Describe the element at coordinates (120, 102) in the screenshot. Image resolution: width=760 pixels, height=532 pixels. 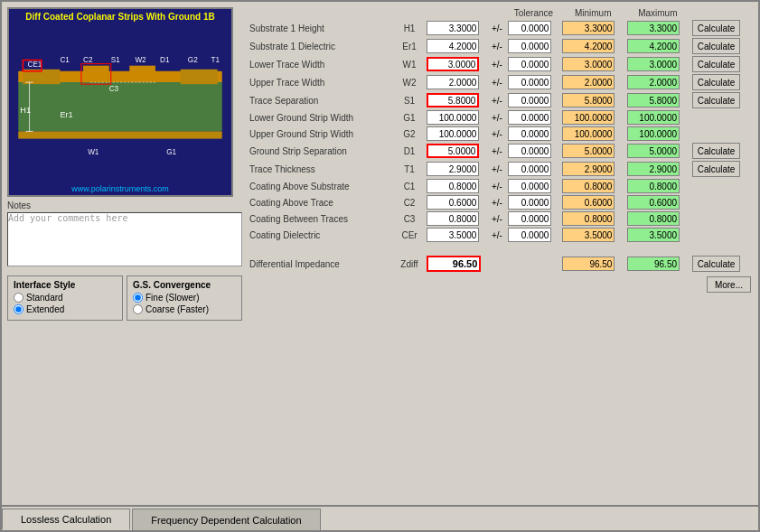
I see `diagram-box: Diff Coated Coplanar Strips With Ground …` at that location.